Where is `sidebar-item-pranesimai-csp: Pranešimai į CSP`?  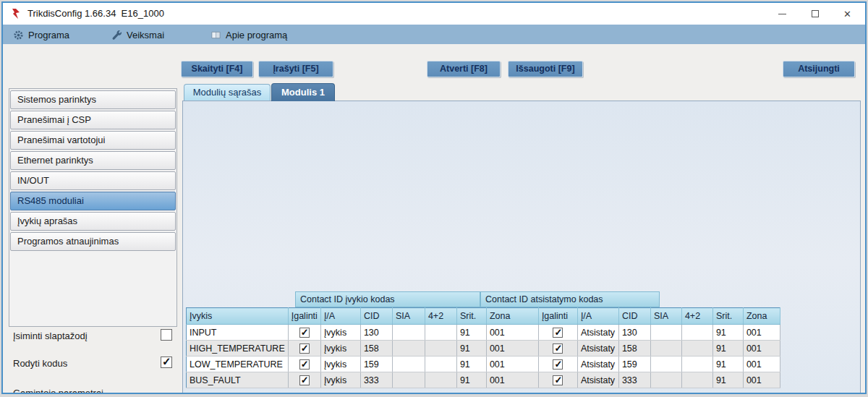
sidebar-item-pranesimai-csp: Pranešimai į CSP is located at coordinates (93, 120).